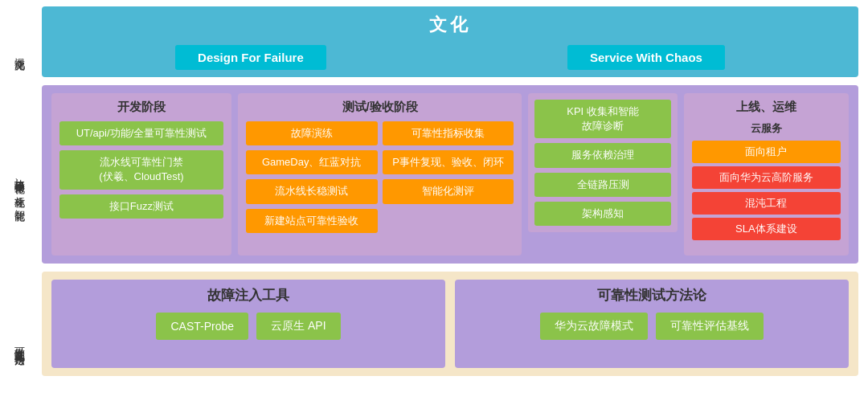  What do you see at coordinates (203, 326) in the screenshot?
I see `cast-probe-button: CAST-Probe` at bounding box center [203, 326].